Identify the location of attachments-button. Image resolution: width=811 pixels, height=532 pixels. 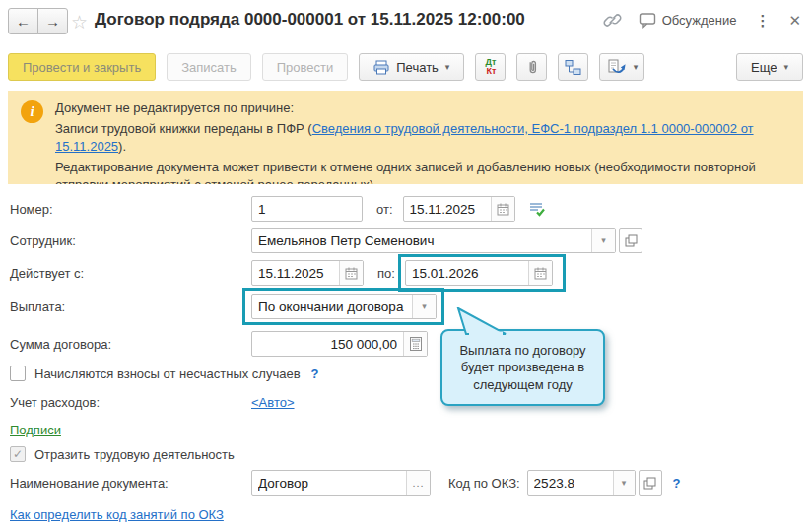
(532, 67).